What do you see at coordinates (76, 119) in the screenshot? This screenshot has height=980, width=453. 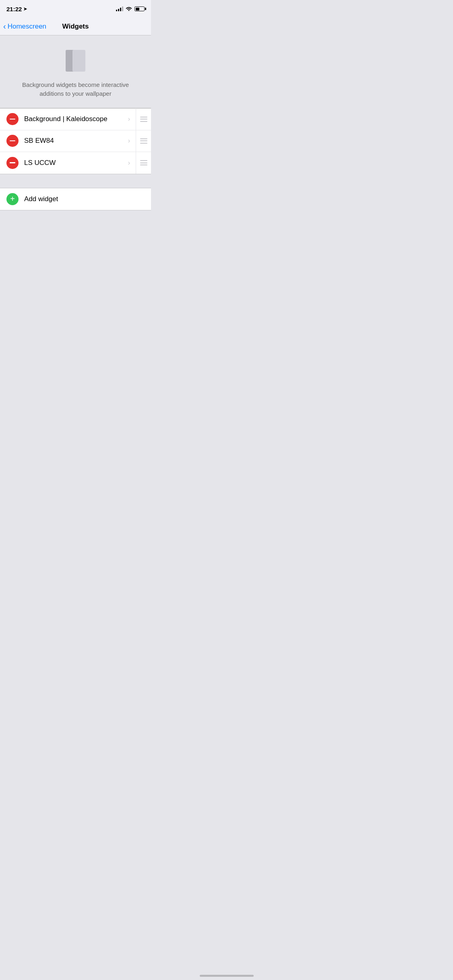 I see `list-item: Background | Kaleidoscope ›` at bounding box center [76, 119].